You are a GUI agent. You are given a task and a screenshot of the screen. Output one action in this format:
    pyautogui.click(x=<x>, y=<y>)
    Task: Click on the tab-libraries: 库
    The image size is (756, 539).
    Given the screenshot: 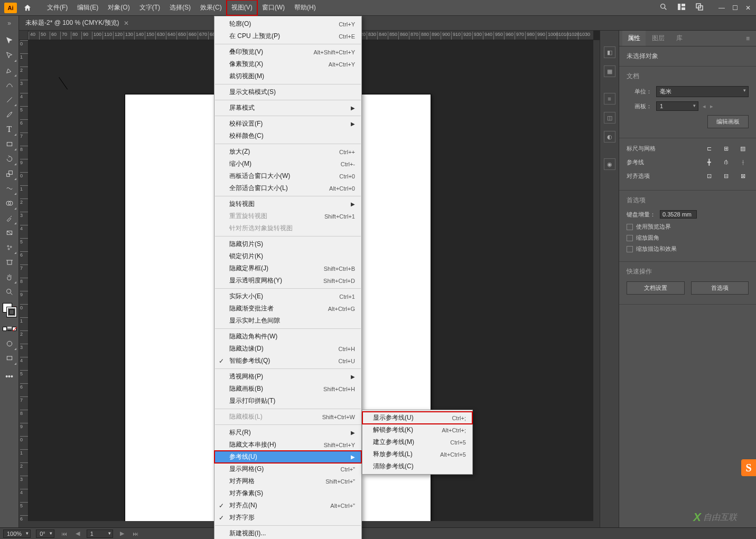 What is the action you would take?
    pyautogui.click(x=679, y=38)
    